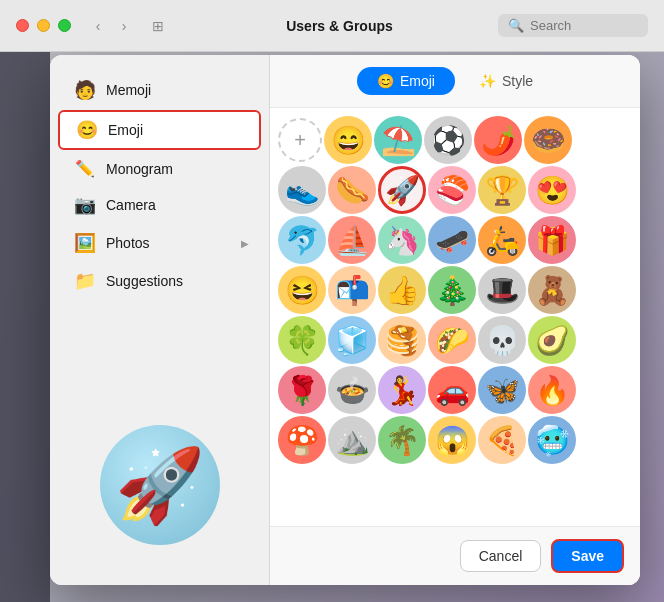 This screenshot has width=664, height=602. Describe the element at coordinates (160, 434) in the screenshot. I see `avatar-area: 🚀` at that location.